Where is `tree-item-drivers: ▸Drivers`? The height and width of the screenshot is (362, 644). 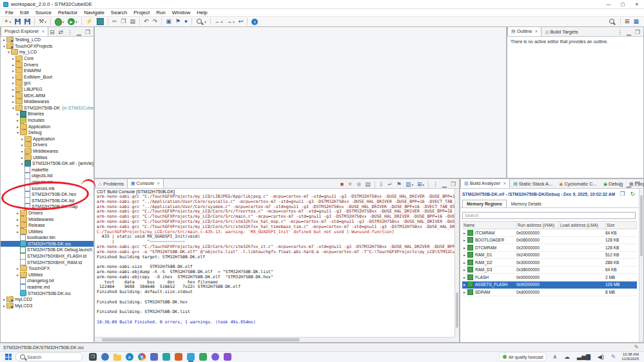
tree-item-drivers: ▸Drivers is located at coordinates (47, 145).